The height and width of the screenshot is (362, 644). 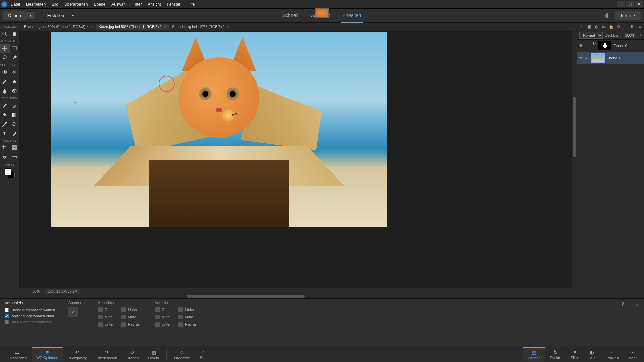 I want to click on share-button: Teilen ▼, so click(x=628, y=16).